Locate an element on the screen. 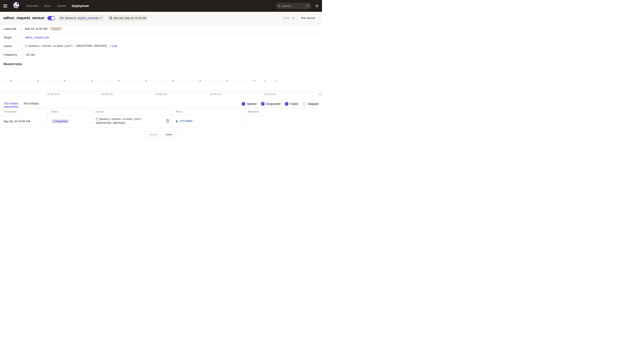 This screenshot has width=644, height=343. tick-dot-pending is located at coordinates (276, 81).